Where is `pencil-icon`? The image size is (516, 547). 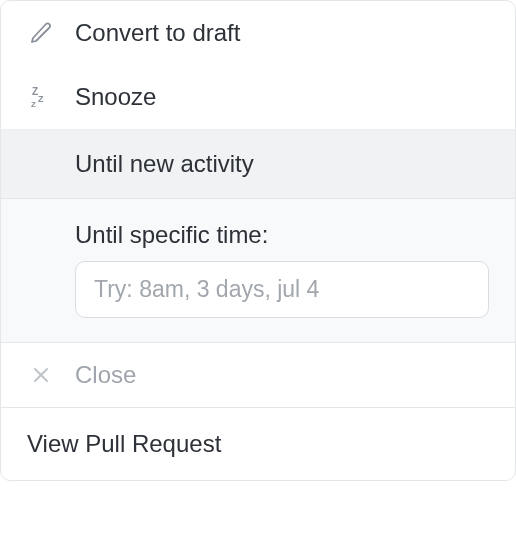 pencil-icon is located at coordinates (41, 33).